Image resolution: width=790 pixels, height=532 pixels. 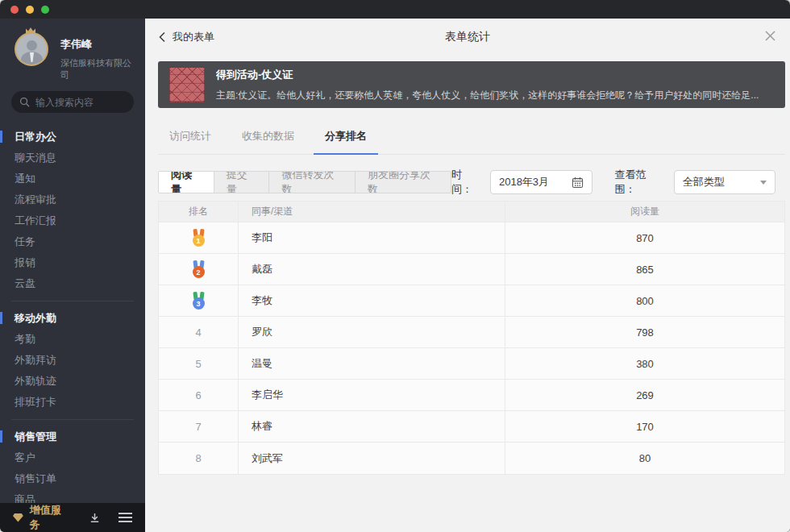 I want to click on row-name: 温曼, so click(x=372, y=364).